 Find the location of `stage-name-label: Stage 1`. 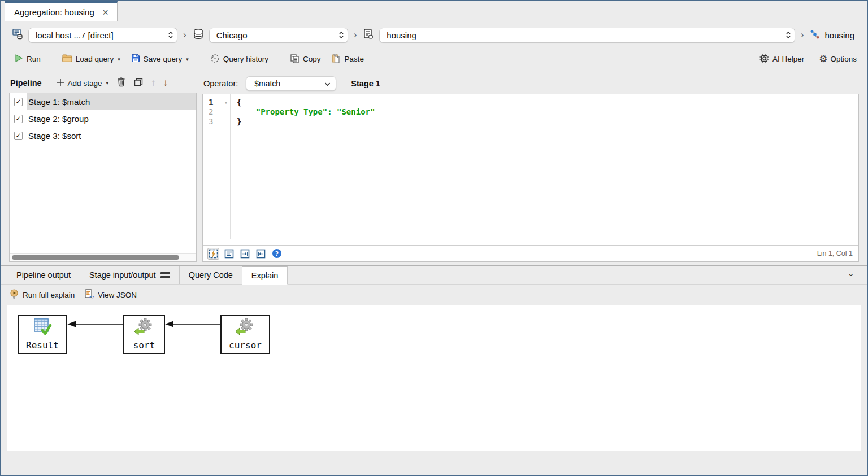

stage-name-label: Stage 1 is located at coordinates (366, 84).